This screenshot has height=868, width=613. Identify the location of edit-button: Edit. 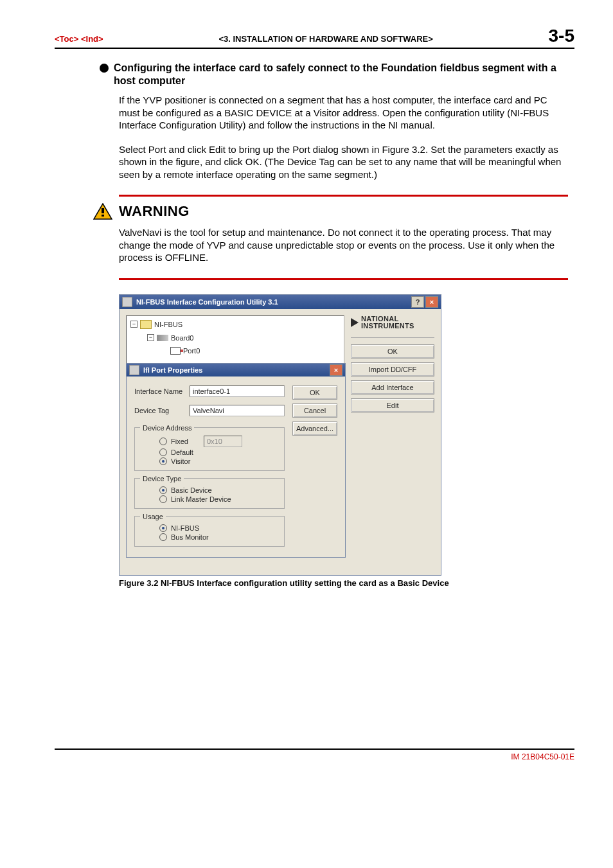
(393, 405).